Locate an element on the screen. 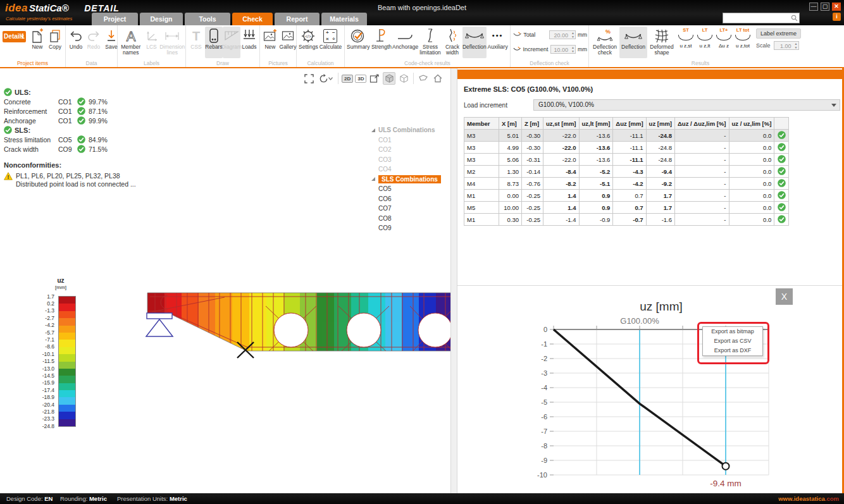 The image size is (844, 504). column-header is located at coordinates (782, 124).